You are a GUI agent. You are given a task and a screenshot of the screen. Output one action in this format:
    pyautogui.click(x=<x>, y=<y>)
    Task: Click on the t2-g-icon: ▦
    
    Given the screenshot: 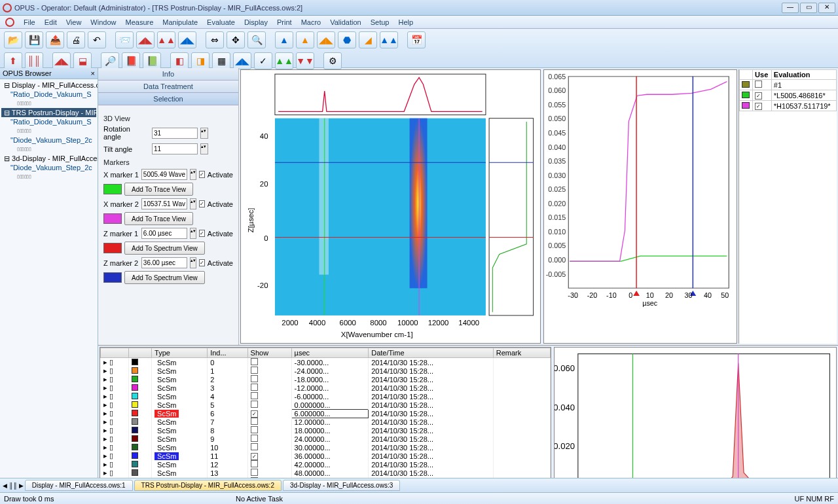 What is the action you would take?
    pyautogui.click(x=221, y=61)
    